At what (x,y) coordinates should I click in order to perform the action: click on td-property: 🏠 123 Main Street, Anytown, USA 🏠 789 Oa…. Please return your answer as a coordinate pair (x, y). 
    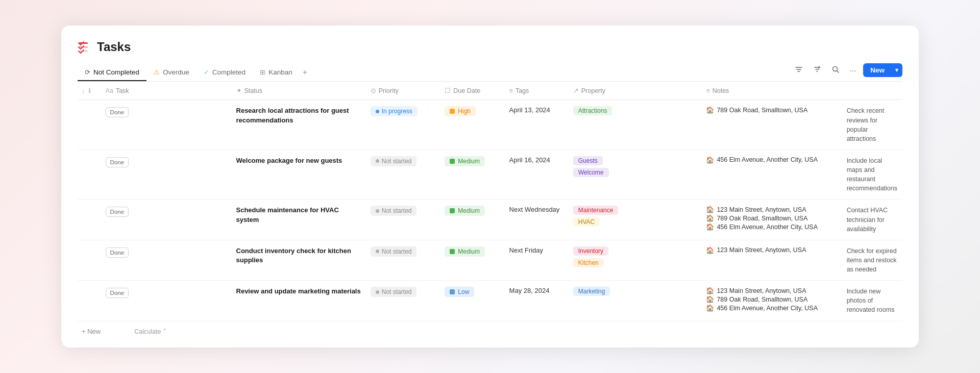
    Looking at the image, I should click on (772, 301).